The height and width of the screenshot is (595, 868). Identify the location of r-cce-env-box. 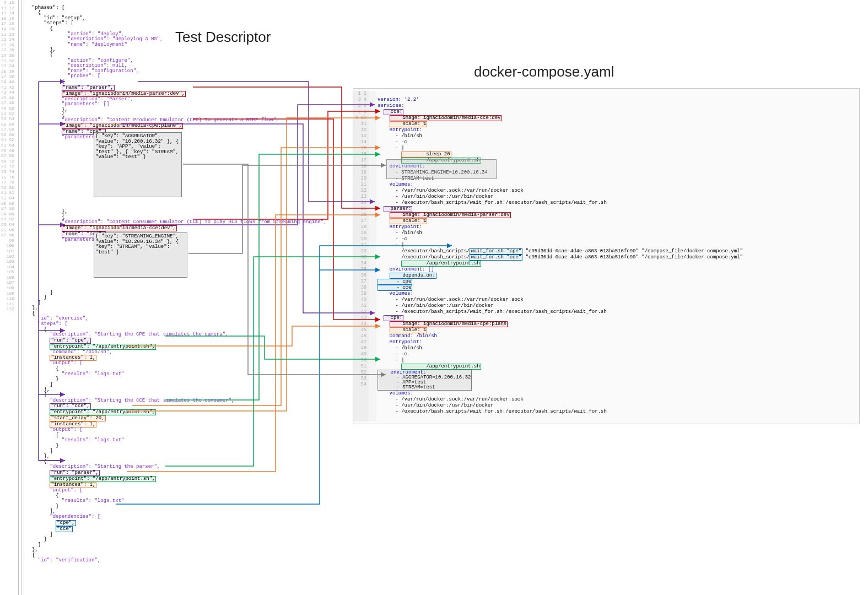
(441, 169).